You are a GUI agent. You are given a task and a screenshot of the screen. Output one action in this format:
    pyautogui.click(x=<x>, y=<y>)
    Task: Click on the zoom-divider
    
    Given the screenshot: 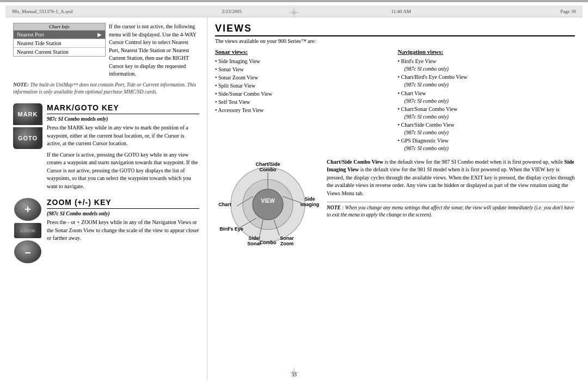 What is the action you would take?
    pyautogui.click(x=123, y=209)
    